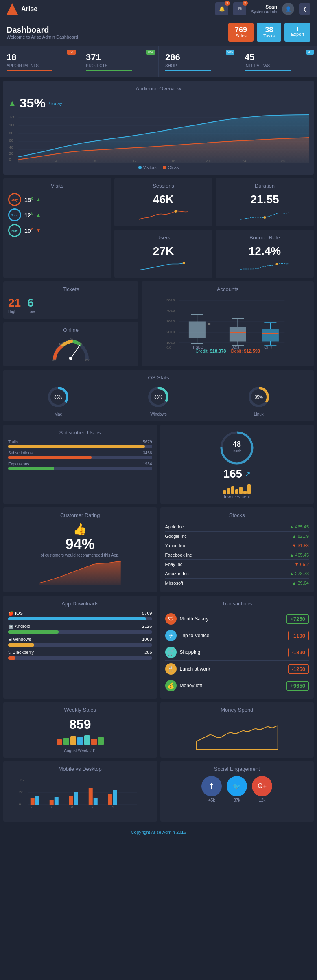  I want to click on social-twitter: 🐦 37k, so click(237, 789).